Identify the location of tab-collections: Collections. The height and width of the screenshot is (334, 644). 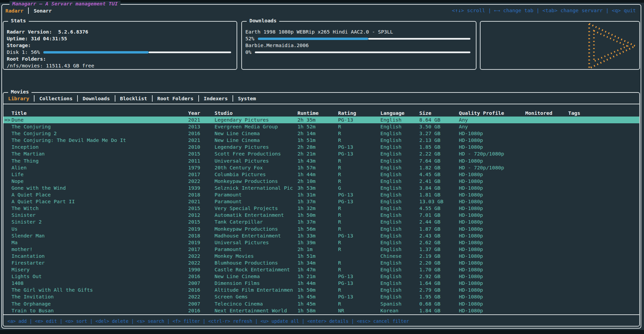
(56, 98).